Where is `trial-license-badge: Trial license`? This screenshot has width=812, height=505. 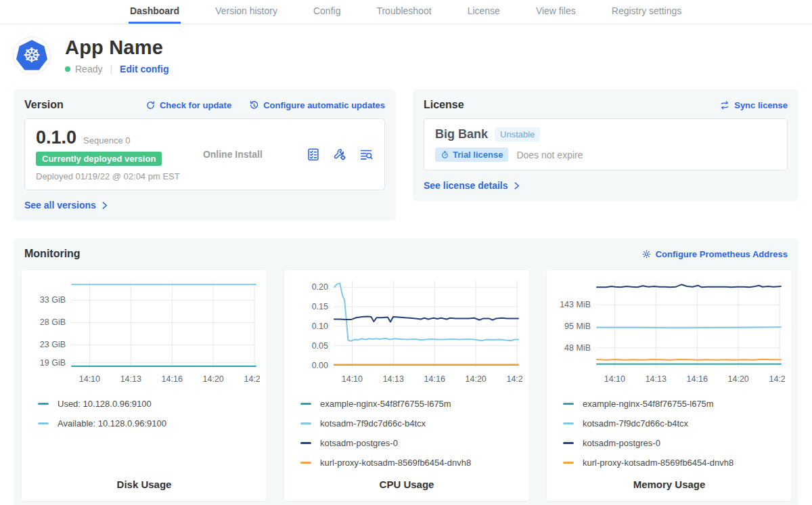
trial-license-badge: Trial license is located at coordinates (472, 154).